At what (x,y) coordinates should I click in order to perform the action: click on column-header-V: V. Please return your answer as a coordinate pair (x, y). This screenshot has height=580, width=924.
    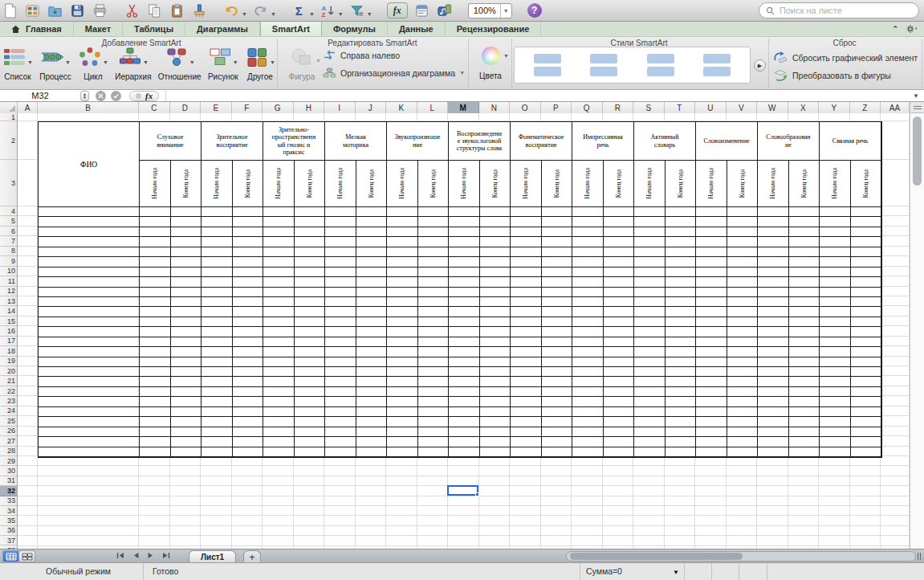
    Looking at the image, I should click on (742, 108).